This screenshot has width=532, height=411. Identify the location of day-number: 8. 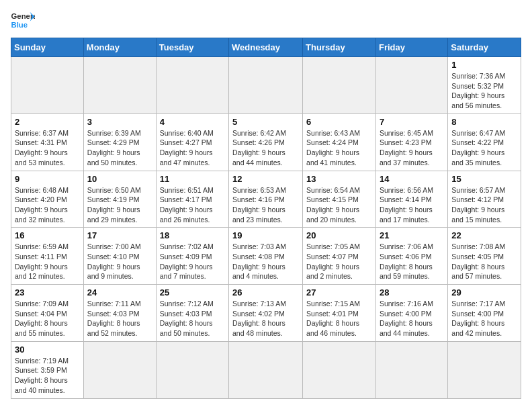
(484, 122).